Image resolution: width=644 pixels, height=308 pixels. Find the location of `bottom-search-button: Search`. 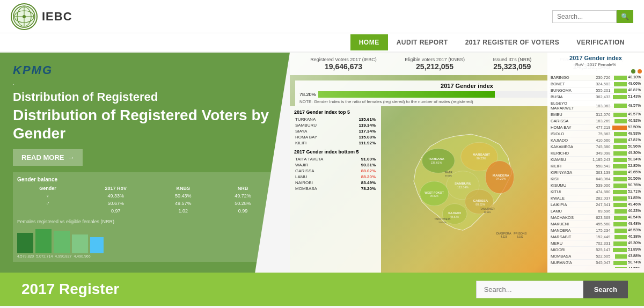

bottom-search-button: Search is located at coordinates (605, 290).